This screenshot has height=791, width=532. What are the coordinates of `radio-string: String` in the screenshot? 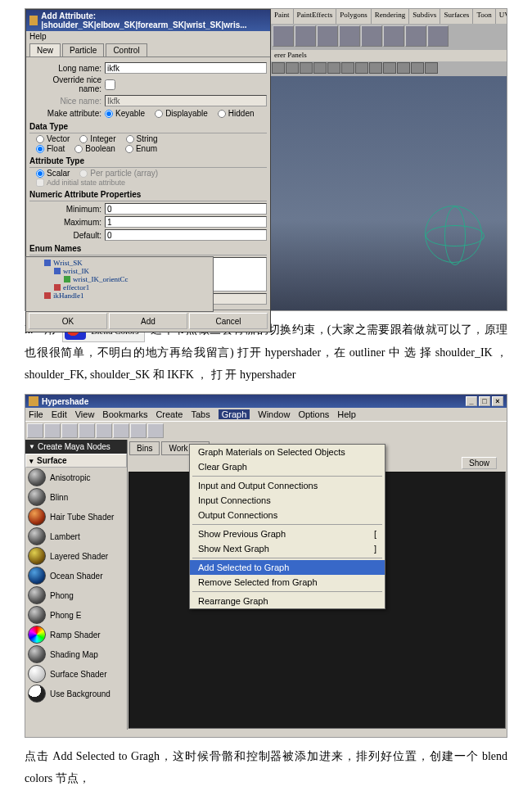 It's located at (142, 139).